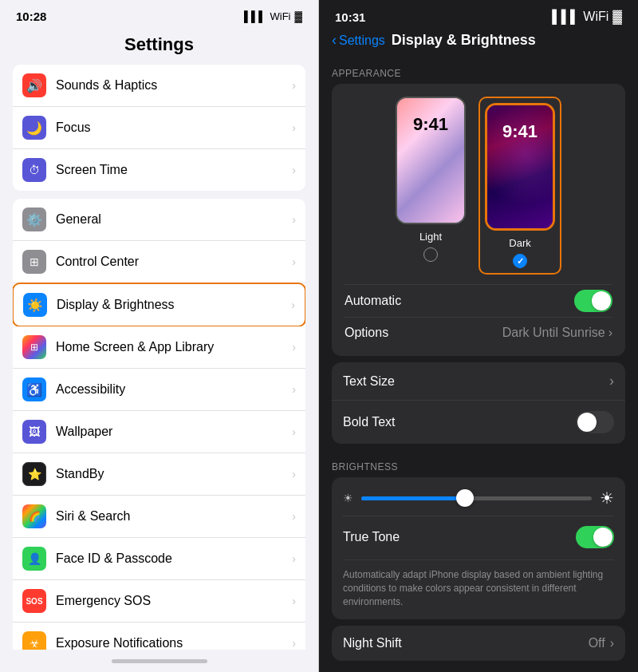 The image size is (638, 672). What do you see at coordinates (431, 236) in the screenshot?
I see `light-label: Light` at bounding box center [431, 236].